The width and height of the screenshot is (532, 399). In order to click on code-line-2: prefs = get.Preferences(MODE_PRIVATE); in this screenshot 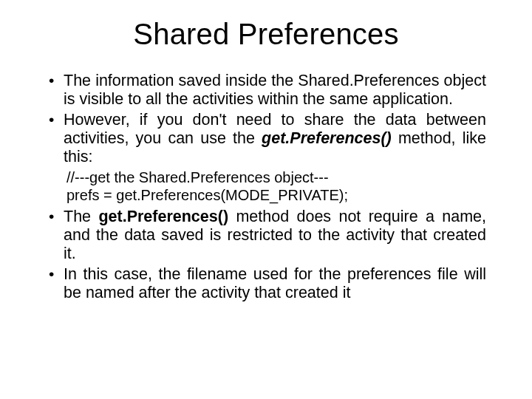, I will do `click(276, 195)`.